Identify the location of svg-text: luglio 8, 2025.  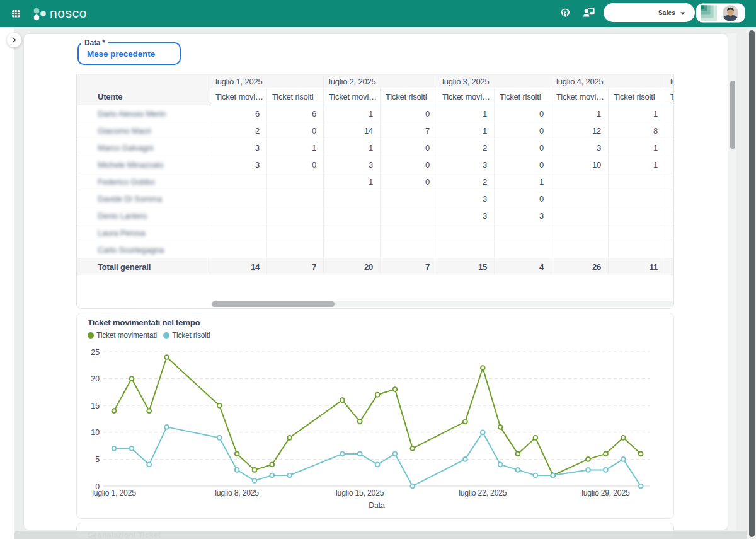
(237, 493).